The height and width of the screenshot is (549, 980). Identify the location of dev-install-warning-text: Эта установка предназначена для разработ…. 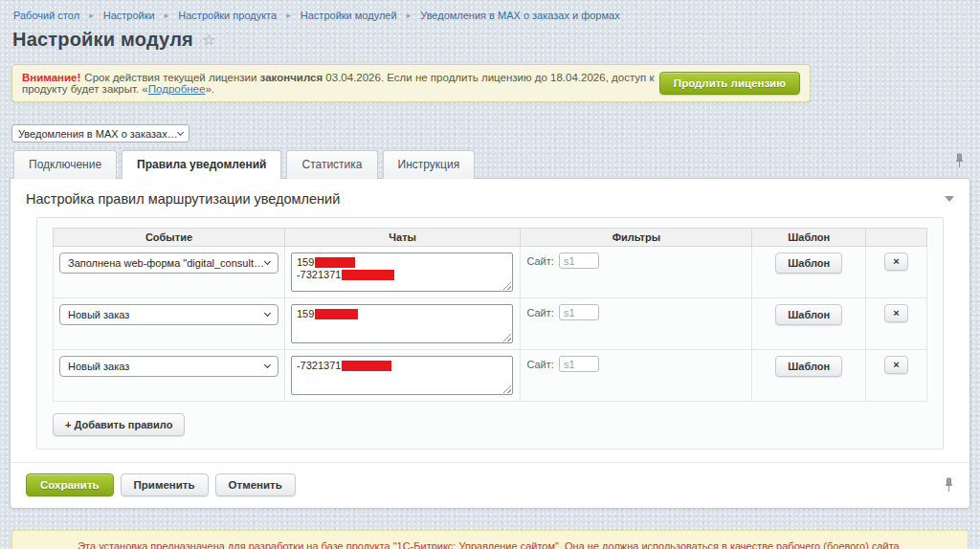
(490, 545).